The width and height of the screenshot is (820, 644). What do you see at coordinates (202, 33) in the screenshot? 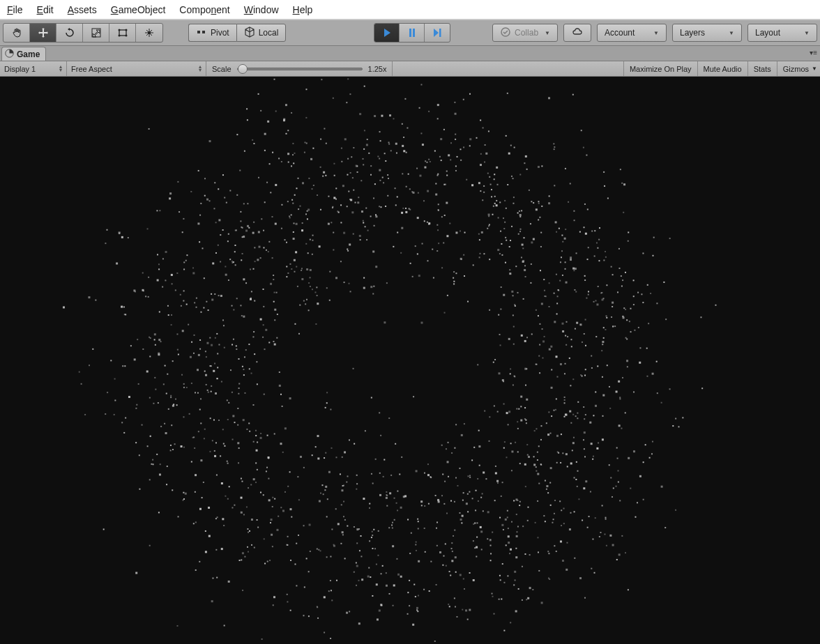
I see `pivot-icon` at bounding box center [202, 33].